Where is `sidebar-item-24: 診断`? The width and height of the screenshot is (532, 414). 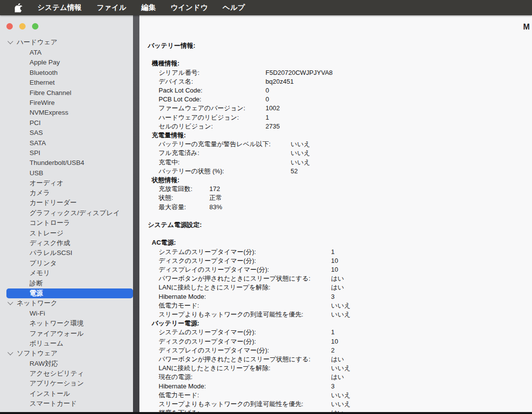 sidebar-item-24: 診断 is located at coordinates (66, 283).